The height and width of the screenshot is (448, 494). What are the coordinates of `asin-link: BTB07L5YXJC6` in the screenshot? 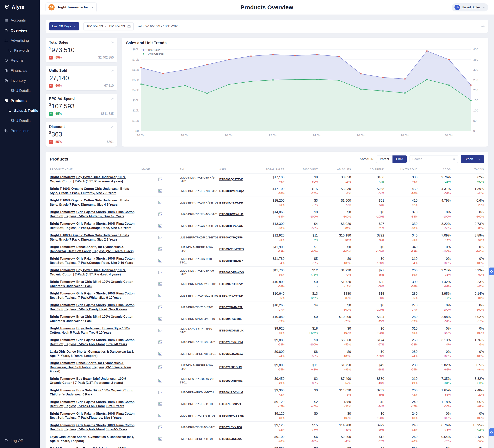 It's located at (231, 427).